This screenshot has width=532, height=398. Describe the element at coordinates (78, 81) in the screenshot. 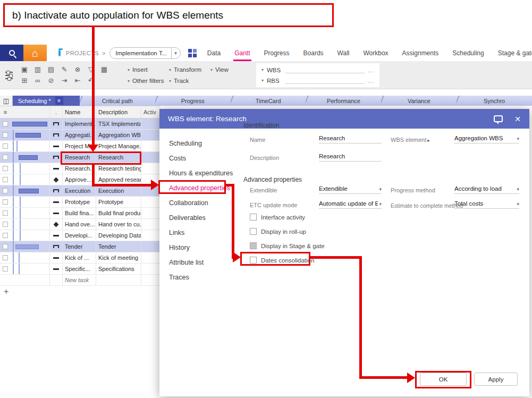

I see `outdent-icon: ⇤` at that location.